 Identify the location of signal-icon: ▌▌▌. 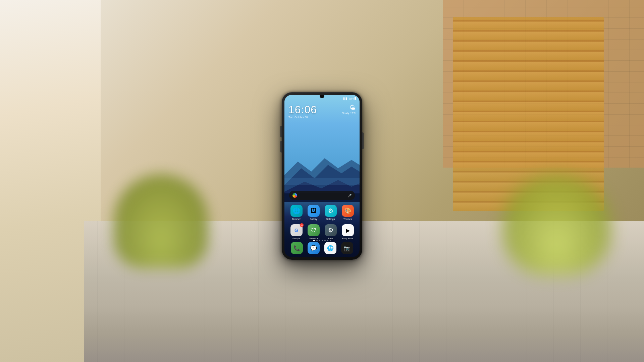
(345, 99).